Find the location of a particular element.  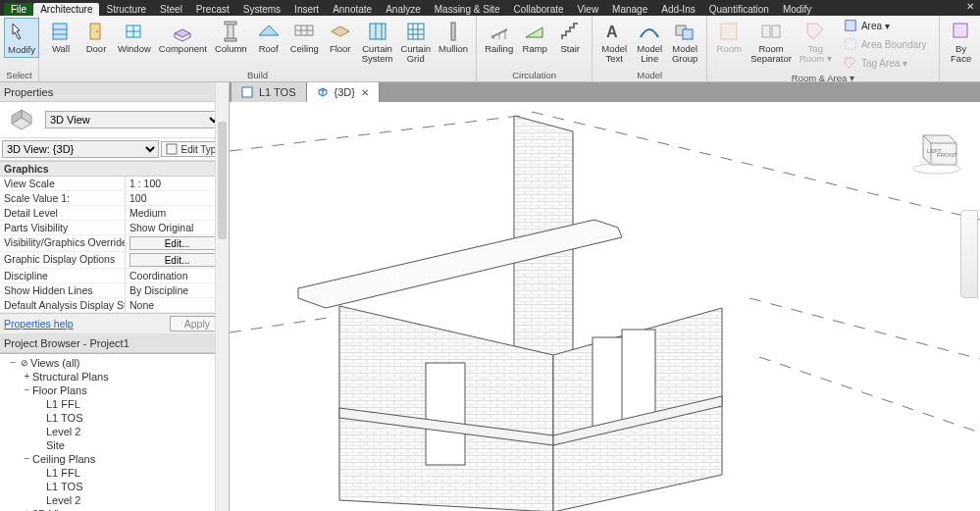

ribbon-help-close: ✕ is located at coordinates (970, 6).